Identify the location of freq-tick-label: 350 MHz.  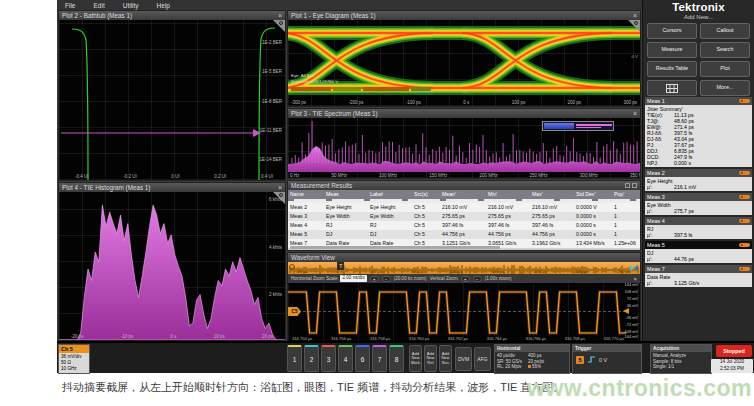
(635, 176).